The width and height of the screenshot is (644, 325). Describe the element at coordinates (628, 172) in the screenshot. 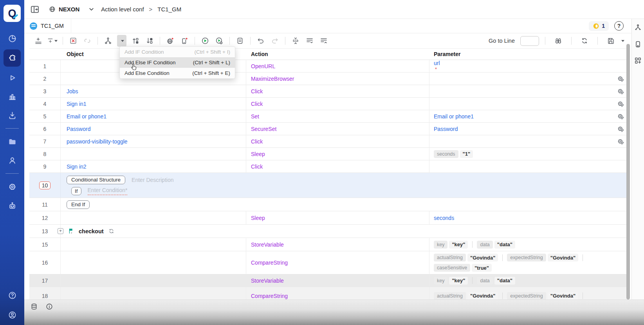

I see `vertical-scrollbar` at that location.